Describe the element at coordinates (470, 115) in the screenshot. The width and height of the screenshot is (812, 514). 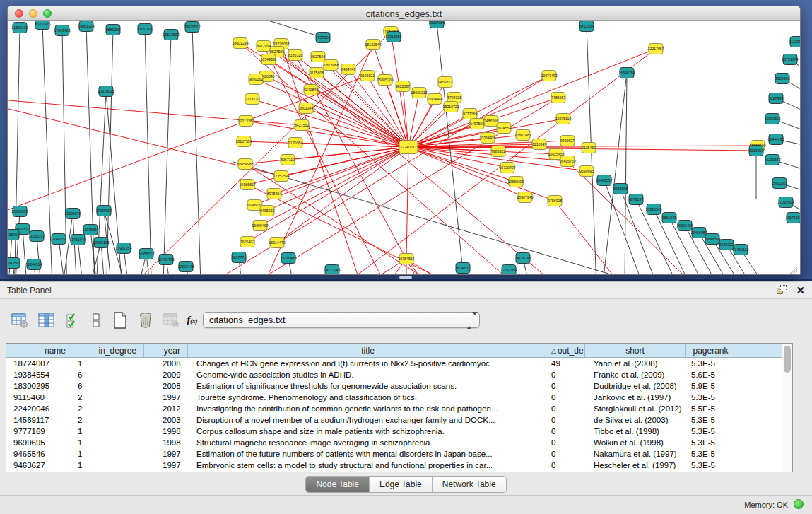
I see `network-node: 9777169` at that location.